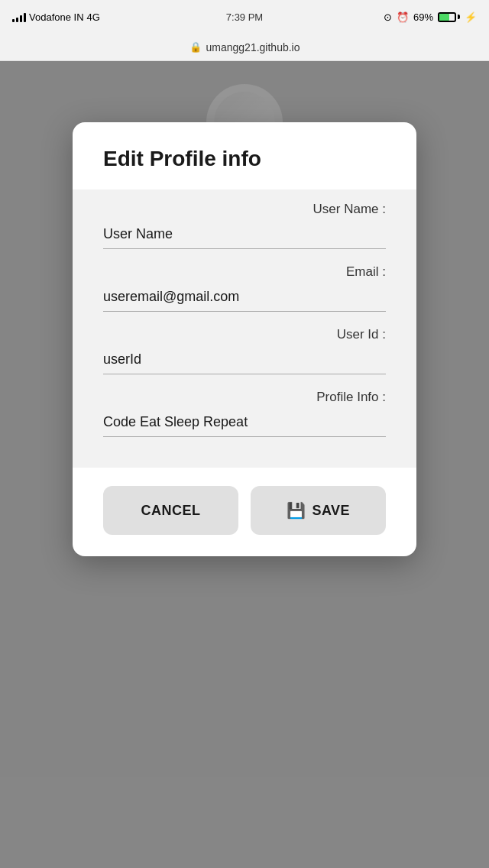 The width and height of the screenshot is (489, 868). What do you see at coordinates (331, 510) in the screenshot?
I see `save-label: SAVE` at bounding box center [331, 510].